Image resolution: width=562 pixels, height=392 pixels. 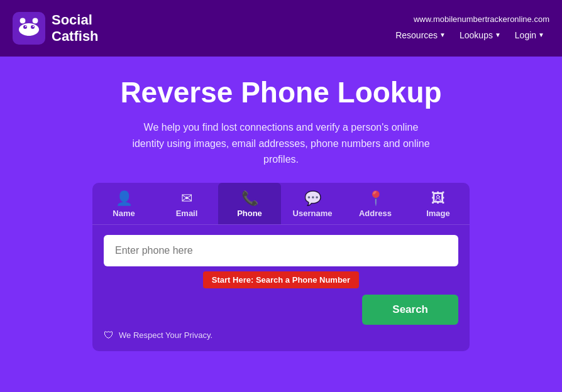 What do you see at coordinates (109, 335) in the screenshot?
I see `shield-icon: 🛡` at bounding box center [109, 335].